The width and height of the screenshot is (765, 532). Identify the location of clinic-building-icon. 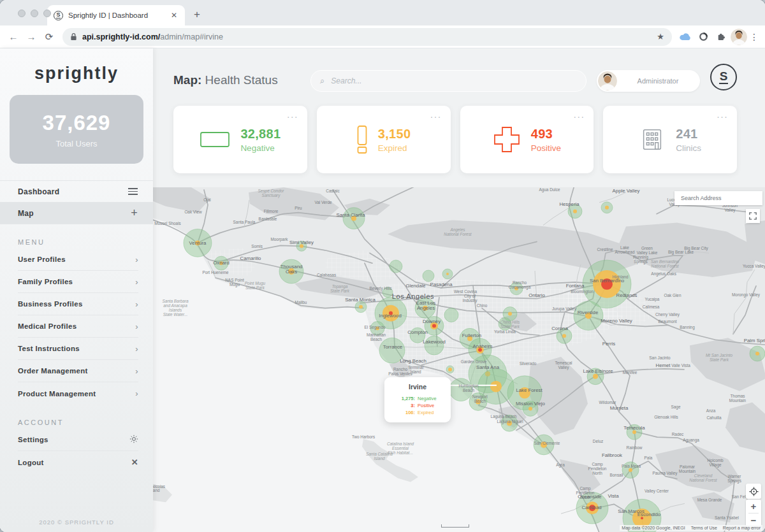
(652, 140).